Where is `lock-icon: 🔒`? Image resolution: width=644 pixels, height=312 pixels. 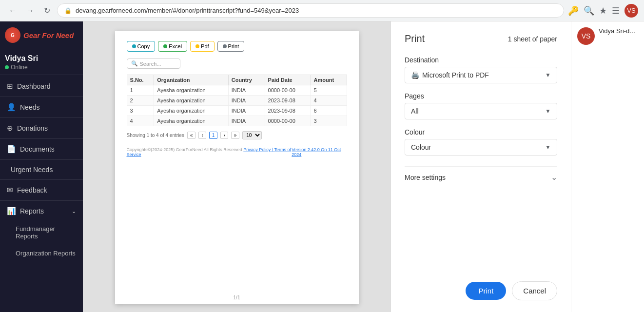 lock-icon: 🔒 is located at coordinates (68, 11).